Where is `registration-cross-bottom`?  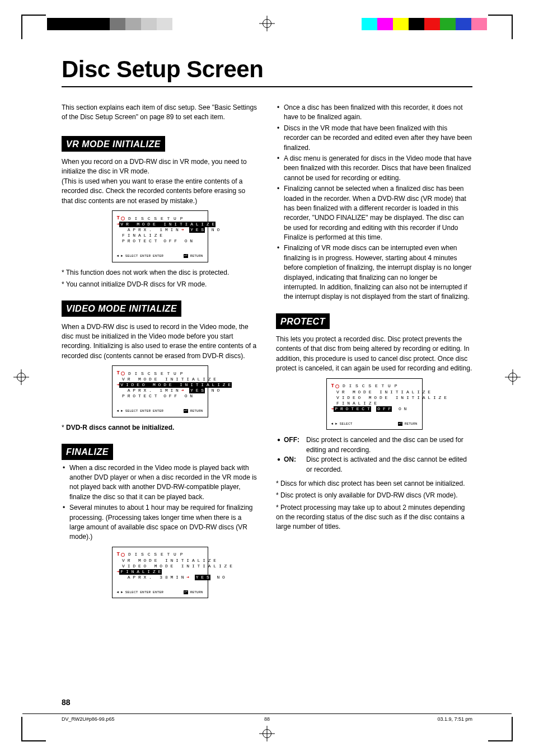 registration-cross-bottom is located at coordinates (267, 734).